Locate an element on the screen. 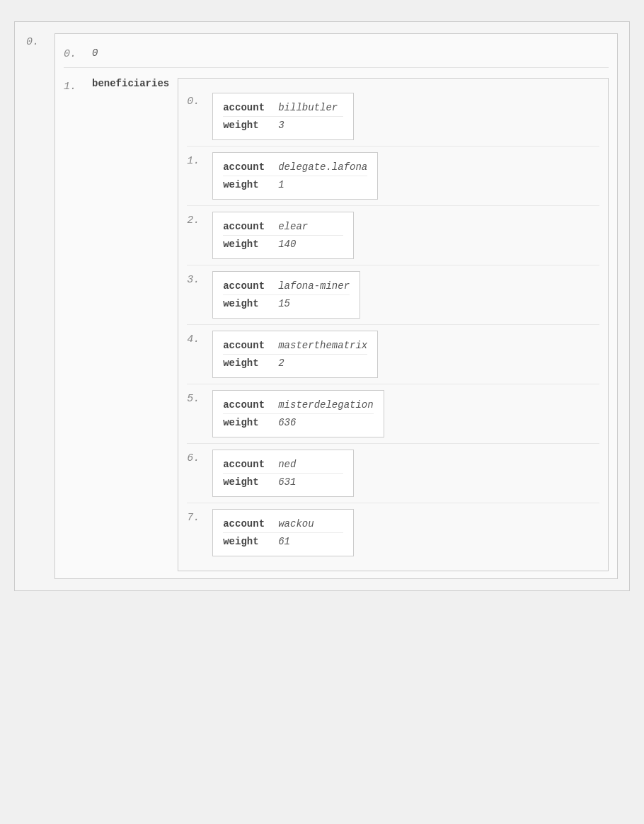 This screenshot has width=644, height=824. beneficiary-row: 5. account misterdelegation weight 636 is located at coordinates (393, 414).